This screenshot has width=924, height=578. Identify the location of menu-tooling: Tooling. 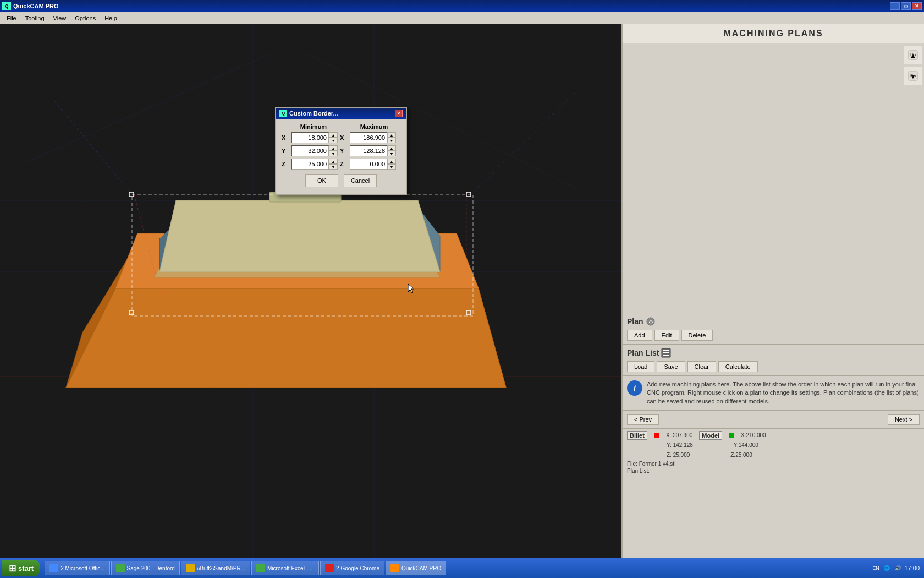
(35, 18).